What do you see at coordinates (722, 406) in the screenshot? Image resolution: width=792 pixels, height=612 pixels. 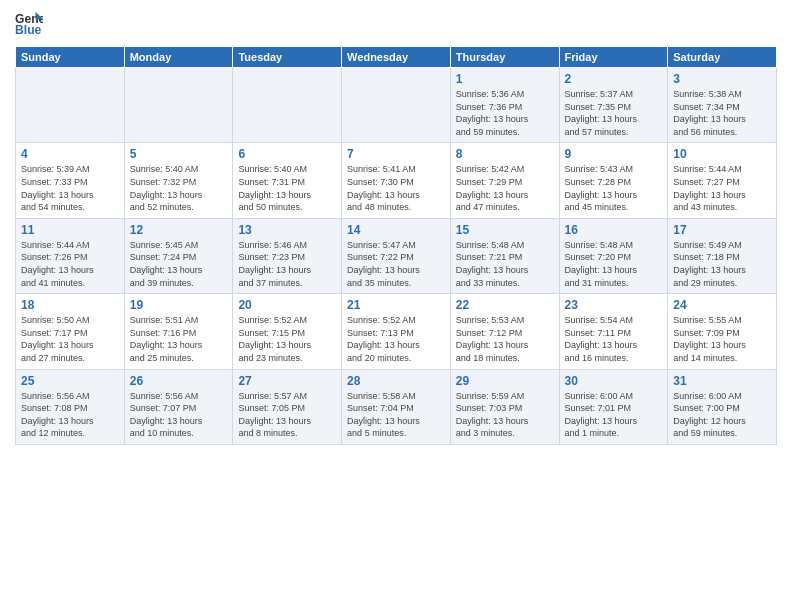 I see `calendar-cell: 31Sunrise: 6:00 AM Sunset: 7:00 PM Dayli…` at bounding box center [722, 406].